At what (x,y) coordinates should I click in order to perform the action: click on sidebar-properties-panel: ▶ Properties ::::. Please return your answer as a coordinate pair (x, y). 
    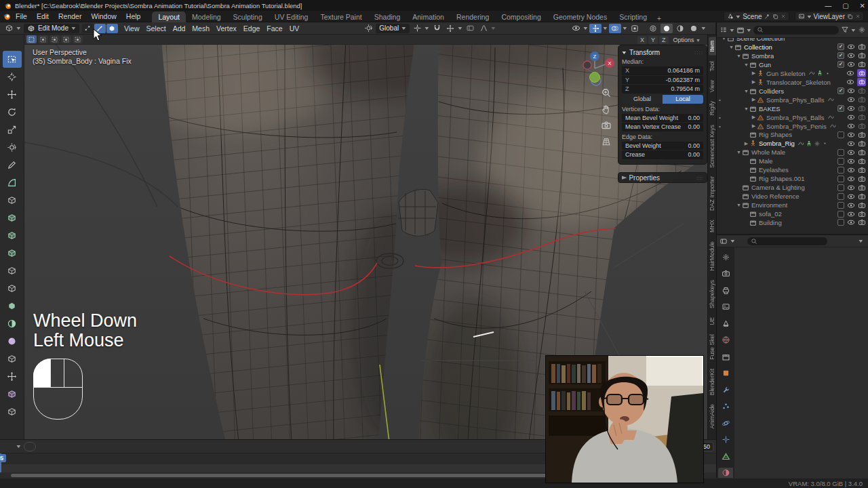
    Looking at the image, I should click on (663, 178).